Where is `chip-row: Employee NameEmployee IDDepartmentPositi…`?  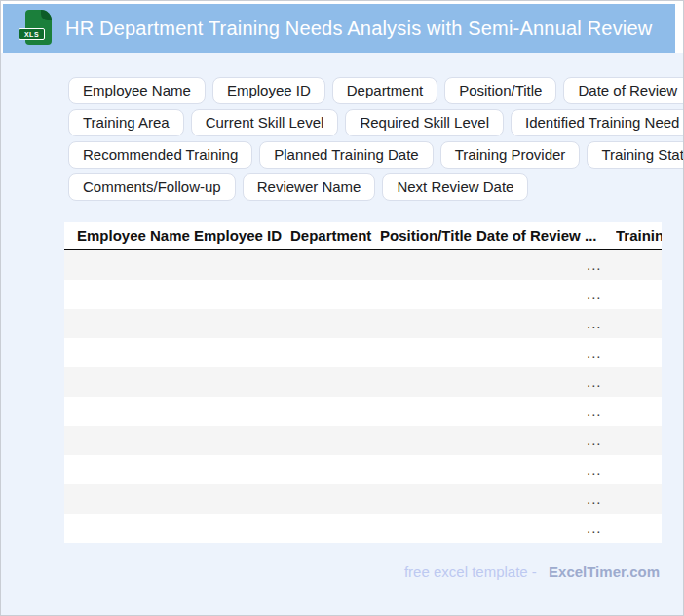 chip-row: Employee NameEmployee IDDepartmentPositi… is located at coordinates (376, 91).